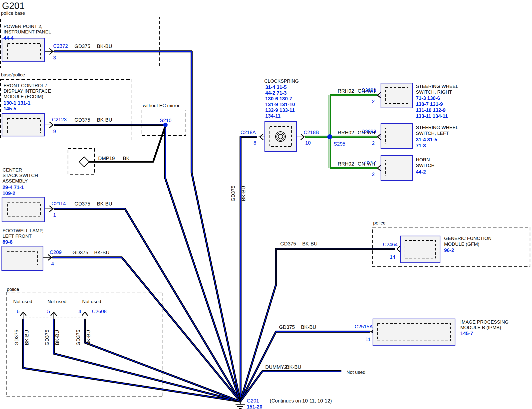 This screenshot has height=409, width=532. What do you see at coordinates (425, 165) in the screenshot?
I see `horn-name-2: SWITCH` at bounding box center [425, 165].